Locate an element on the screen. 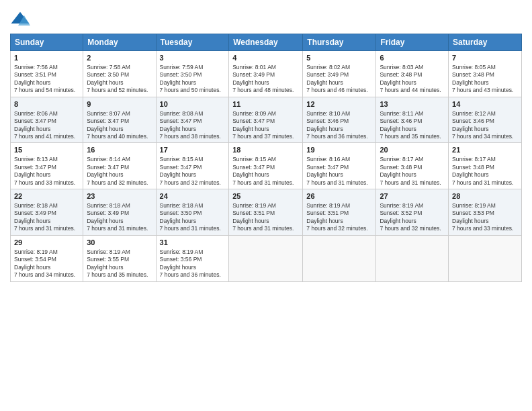  sunrise-label: Sunrise: 8:15 AM is located at coordinates (181, 159).